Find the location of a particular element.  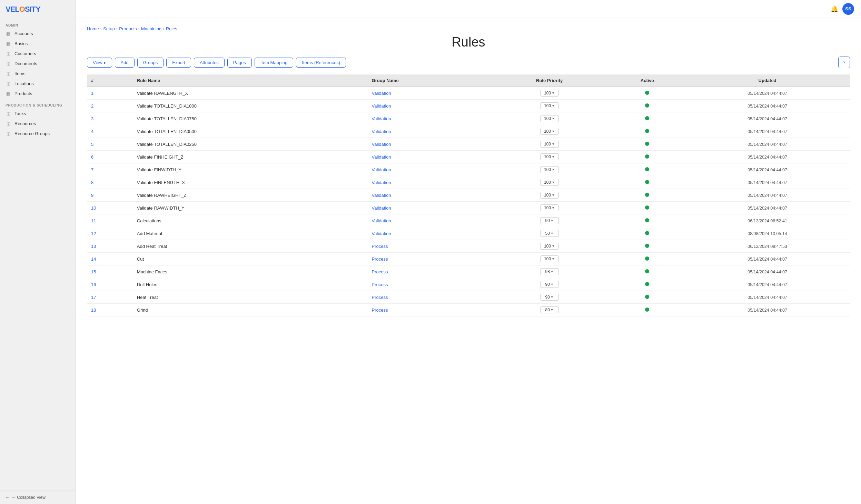

add-button: Add is located at coordinates (125, 63).